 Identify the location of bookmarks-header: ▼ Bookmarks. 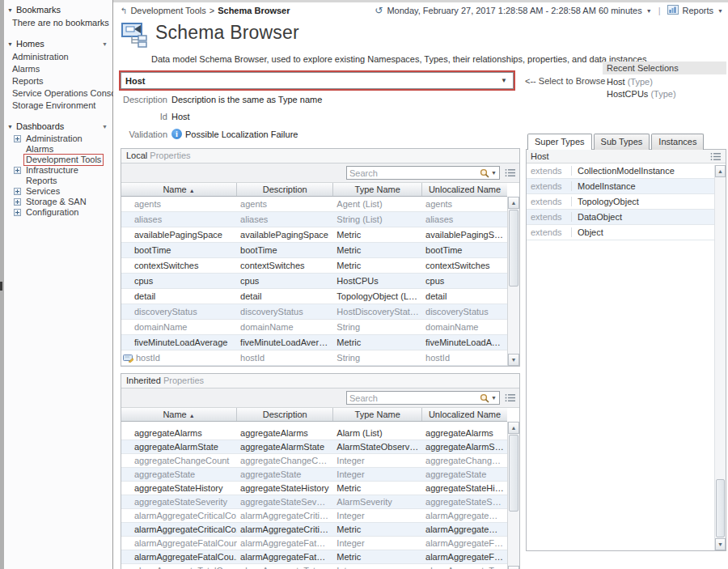
(58, 10).